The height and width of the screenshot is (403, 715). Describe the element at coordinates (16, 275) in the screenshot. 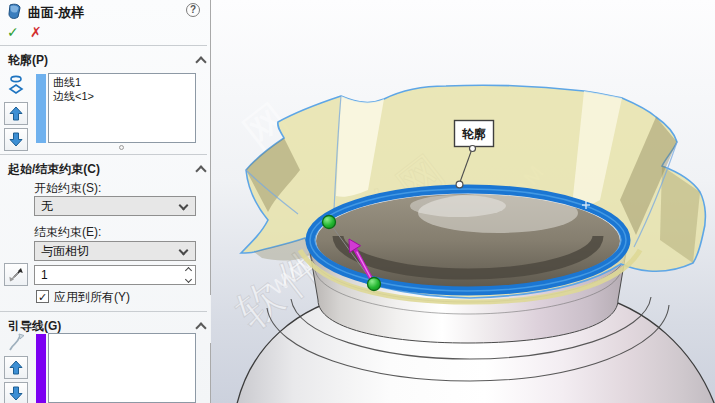

I see `tangent-length-icon` at that location.